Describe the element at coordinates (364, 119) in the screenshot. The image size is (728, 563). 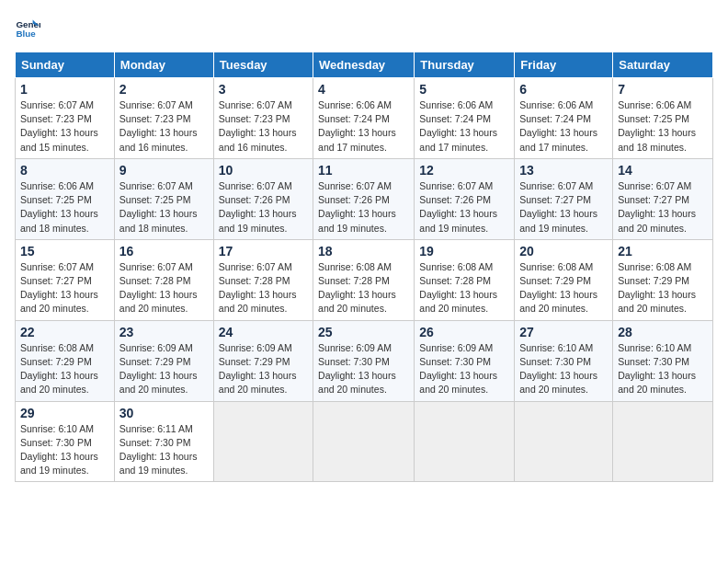
I see `week-row-1: 1 Sunrise: 6:07 AMSunset: 7:23 PMDayligh…` at that location.